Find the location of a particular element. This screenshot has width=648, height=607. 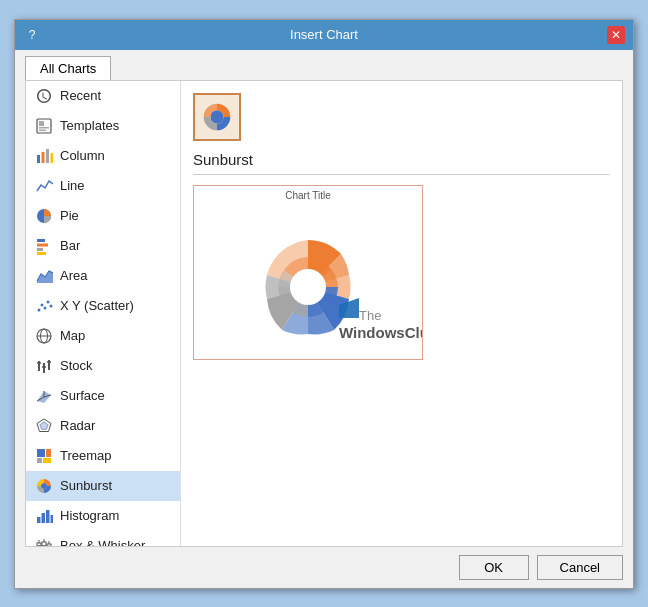

chart-preview-title: Chart Title is located at coordinates (308, 196).